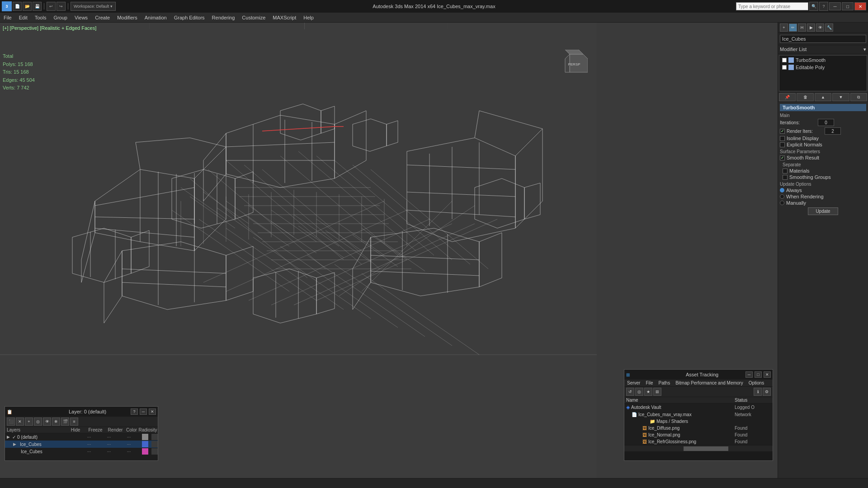  What do you see at coordinates (814, 6) in the screenshot?
I see `search-btn: 🔍` at bounding box center [814, 6].